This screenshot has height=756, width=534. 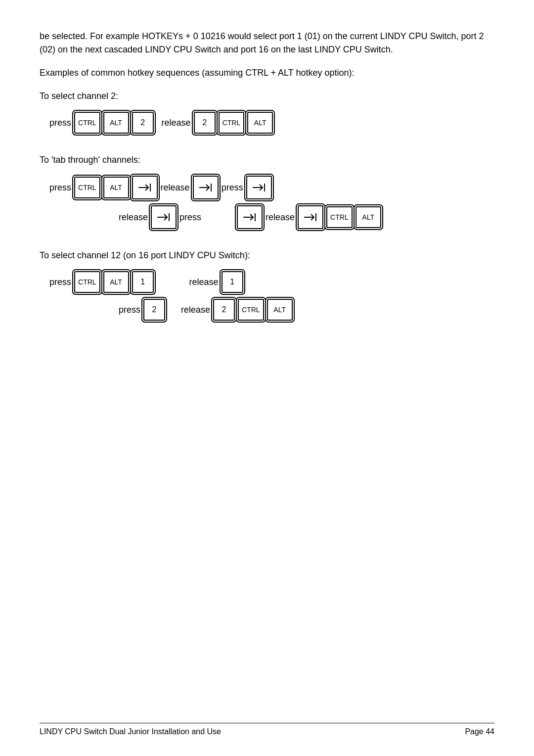 I want to click on section-tab-through: To 'tab through' channels: press CTRL AL…, so click(x=267, y=191).